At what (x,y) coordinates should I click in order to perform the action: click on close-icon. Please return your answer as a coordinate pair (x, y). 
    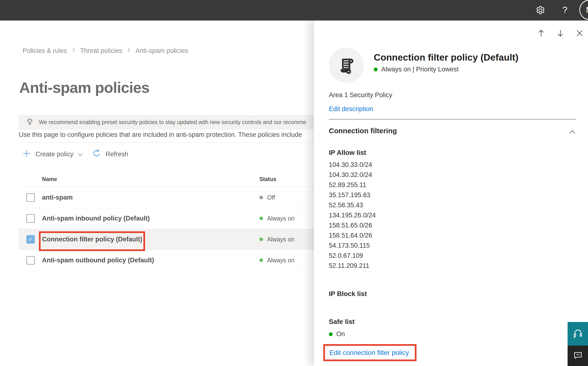
    Looking at the image, I should click on (580, 33).